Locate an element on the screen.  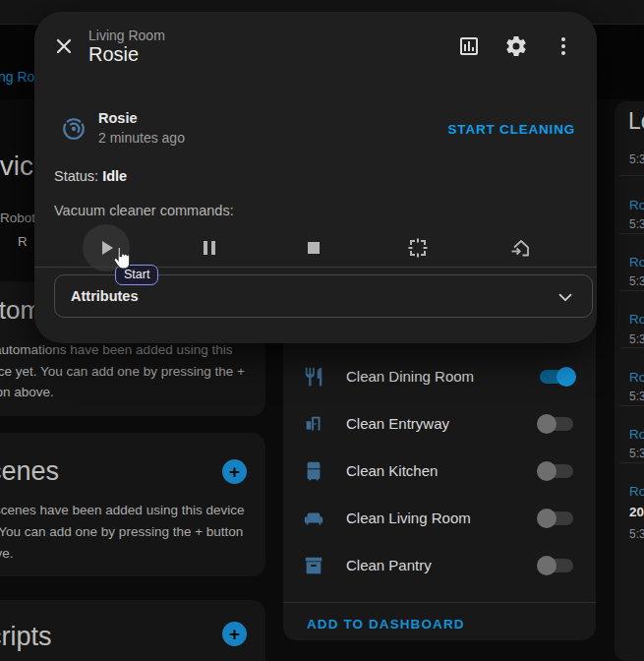
entity-row-entryway: Clean Entryway is located at coordinates (439, 424).